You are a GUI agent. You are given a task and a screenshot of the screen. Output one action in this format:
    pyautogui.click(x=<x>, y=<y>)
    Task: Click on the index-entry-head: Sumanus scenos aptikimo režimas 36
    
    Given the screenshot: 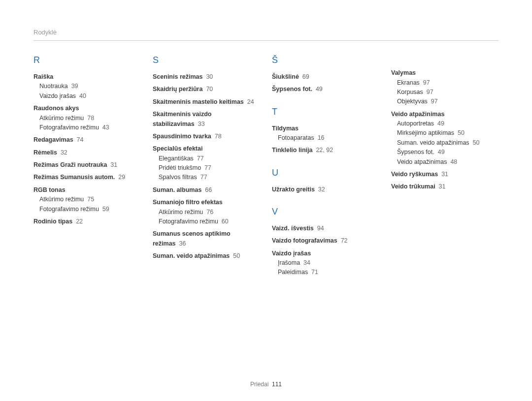 What is the action you would take?
    pyautogui.click(x=206, y=239)
    